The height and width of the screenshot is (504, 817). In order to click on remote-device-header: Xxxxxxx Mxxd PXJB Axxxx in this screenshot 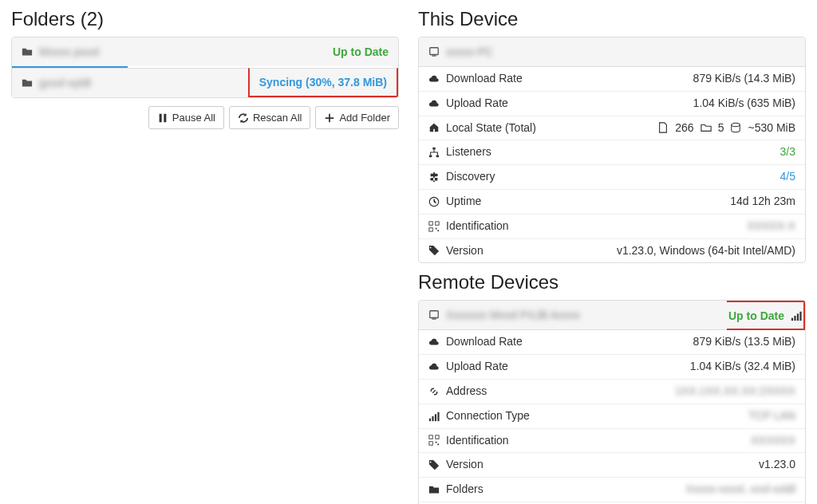, I will do `click(573, 316)`.